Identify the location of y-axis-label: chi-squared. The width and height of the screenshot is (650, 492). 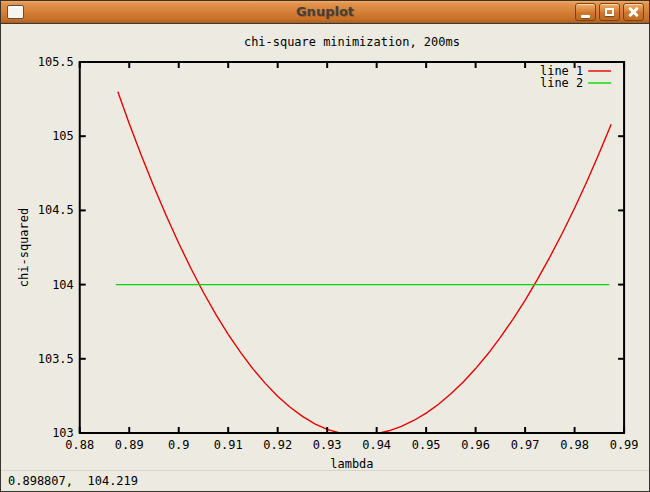
(24, 248).